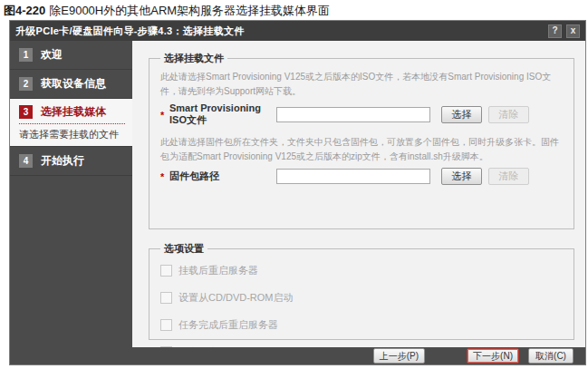 The height and width of the screenshot is (369, 588). What do you see at coordinates (167, 297) in the screenshot?
I see `boot-from-cdrom-checkbox` at bounding box center [167, 297].